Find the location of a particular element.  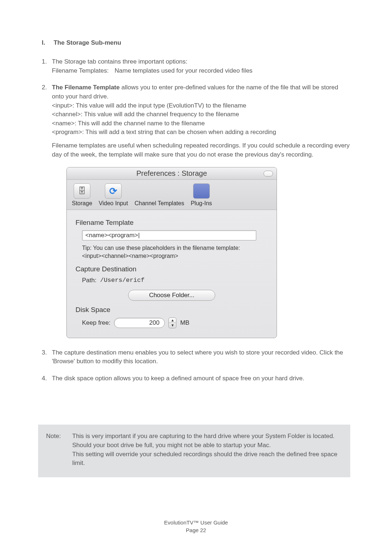

filename-template-tip: Tip: You can use these placeholders in t… is located at coordinates (175, 252).